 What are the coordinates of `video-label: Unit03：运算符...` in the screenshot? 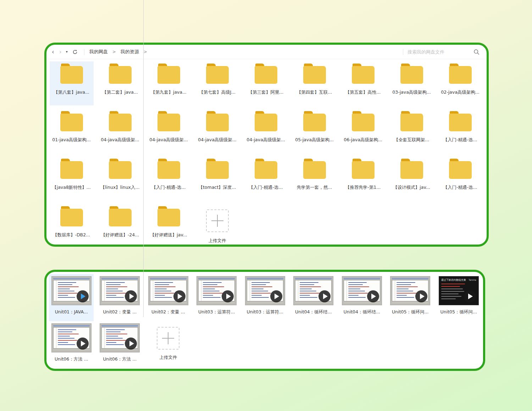 It's located at (216, 312).